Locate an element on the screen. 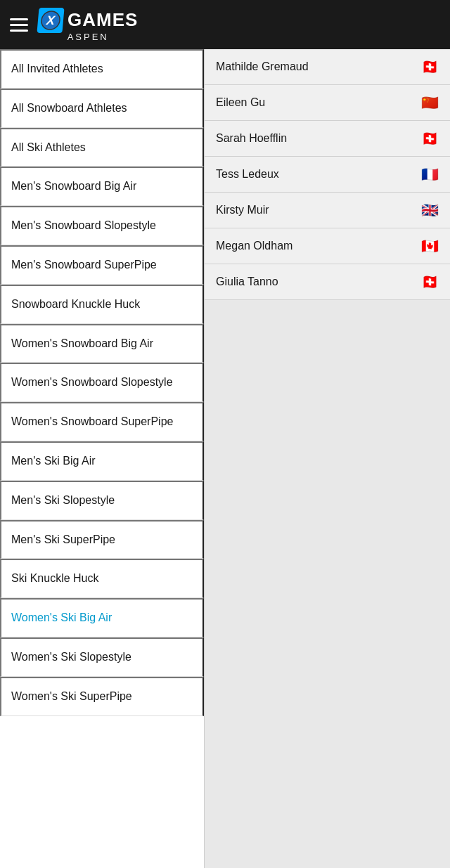  athlete-flag-icon: 🇫🇷 is located at coordinates (430, 174).